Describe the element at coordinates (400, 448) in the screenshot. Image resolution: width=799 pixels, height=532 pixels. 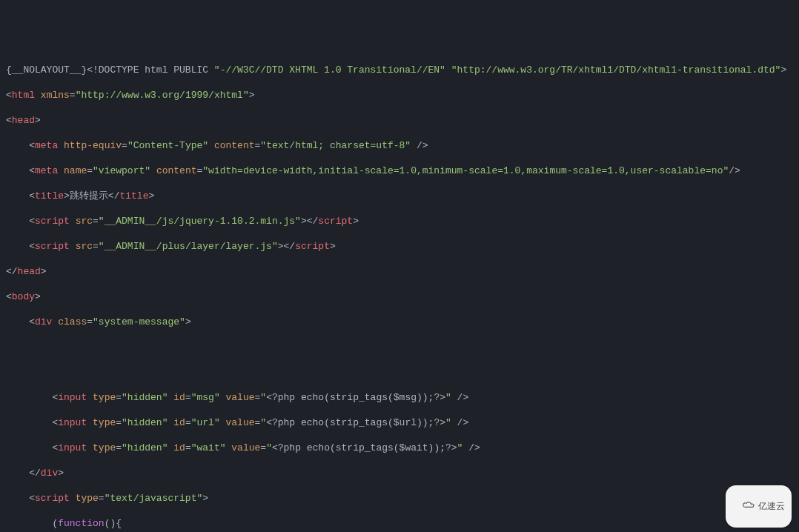
I see `code-line: <input type="hidden" id="wait" value="<?…` at that location.